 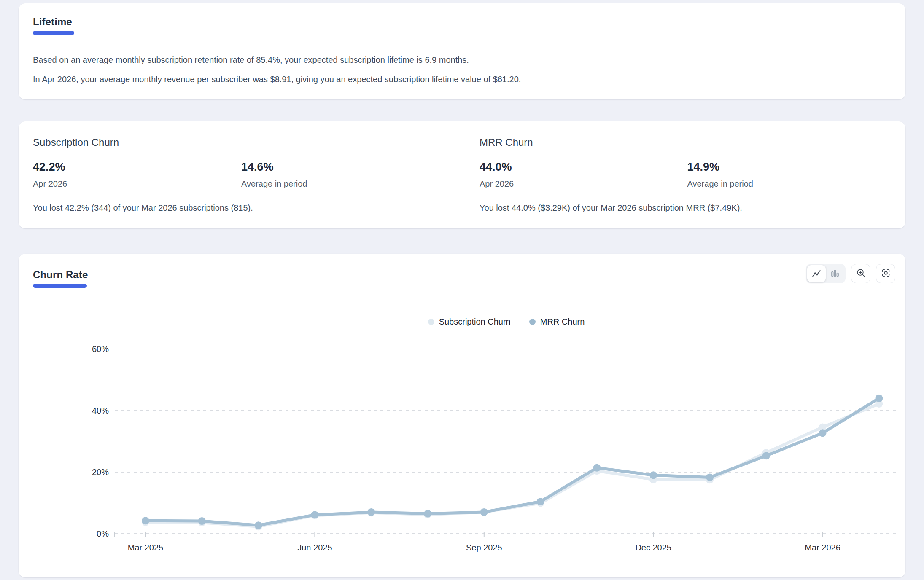 I want to click on bar-chart-icon, so click(x=835, y=274).